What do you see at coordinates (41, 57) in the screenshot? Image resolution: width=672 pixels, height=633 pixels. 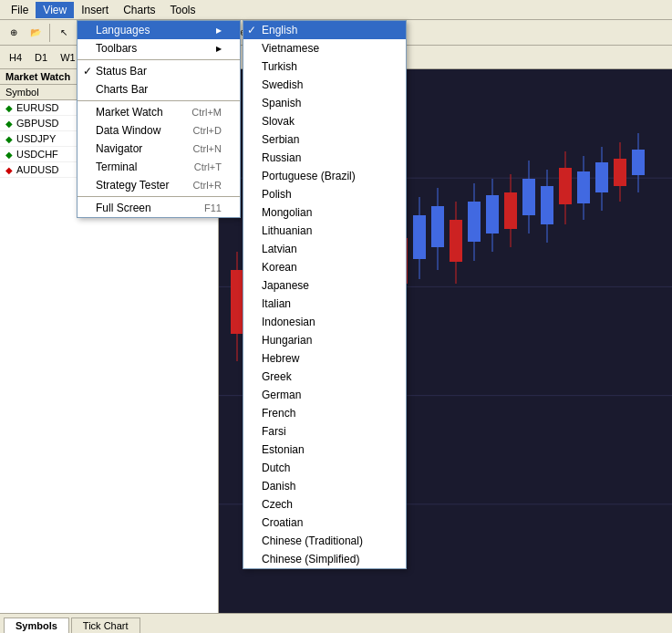 I see `tf-d1: D1` at bounding box center [41, 57].